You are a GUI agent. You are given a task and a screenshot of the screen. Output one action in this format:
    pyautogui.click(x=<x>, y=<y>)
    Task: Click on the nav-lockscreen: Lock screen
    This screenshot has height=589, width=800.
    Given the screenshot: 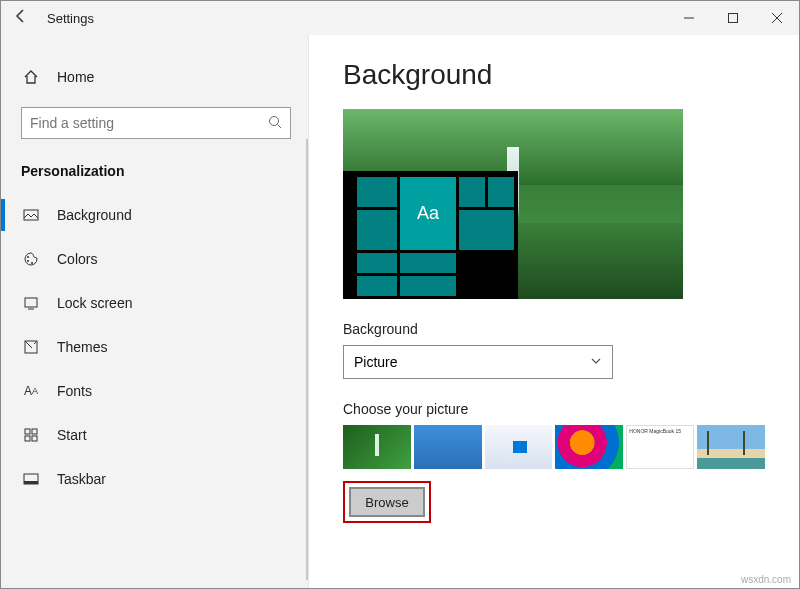 What is the action you would take?
    pyautogui.click(x=154, y=303)
    